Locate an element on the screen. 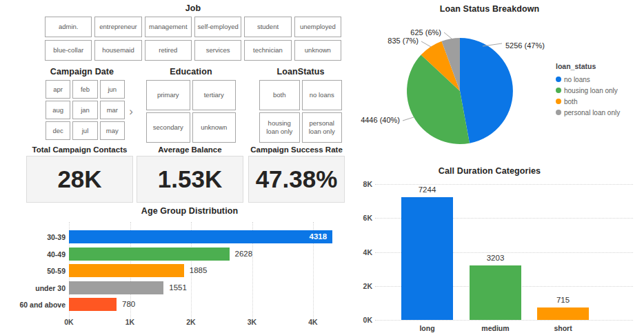 This screenshot has height=333, width=644. legend-item-no-loans: no loans is located at coordinates (587, 79).